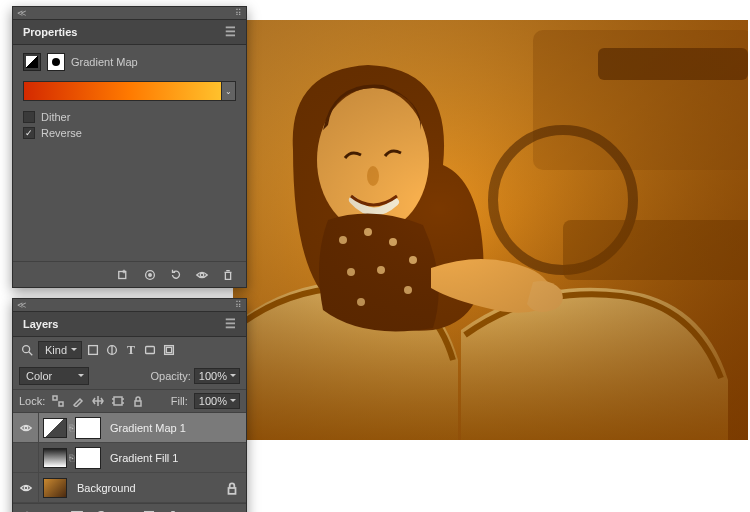  I want to click on dither-label: Dither, so click(56, 117).